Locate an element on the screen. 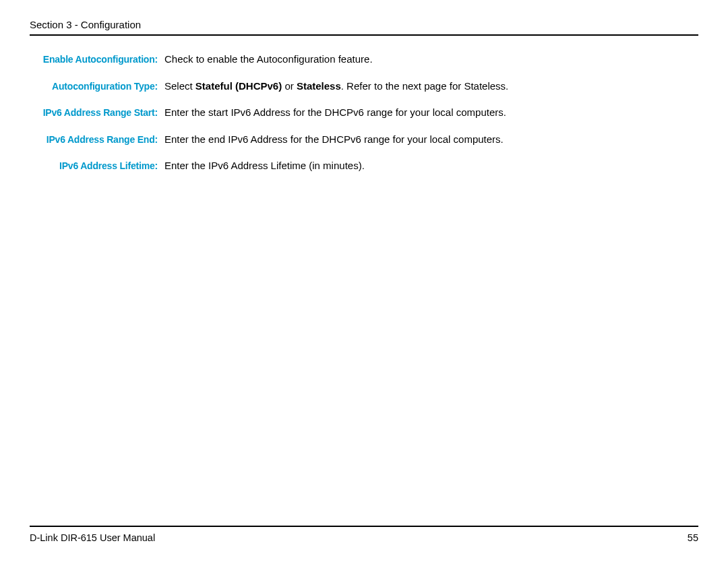 The width and height of the screenshot is (728, 562). section-label: Section 3 - Configuration is located at coordinates (85, 24).